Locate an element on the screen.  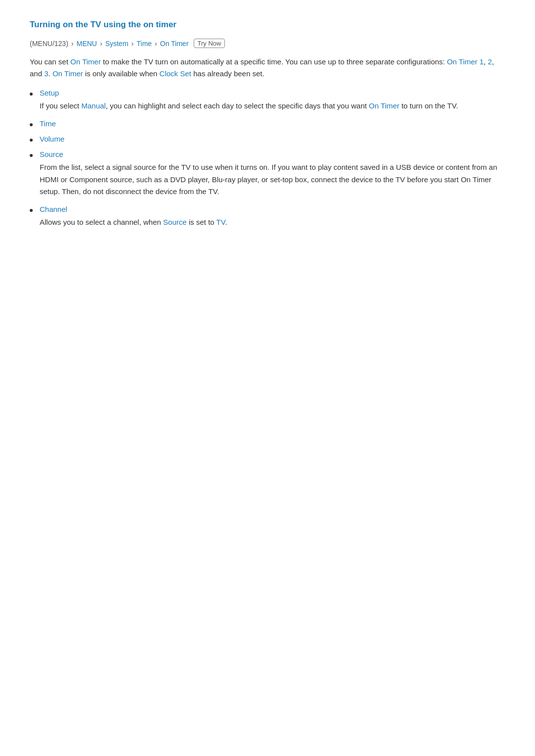
bullet-content-channel: Channel Allows you to select a channel, … is located at coordinates (272, 217).